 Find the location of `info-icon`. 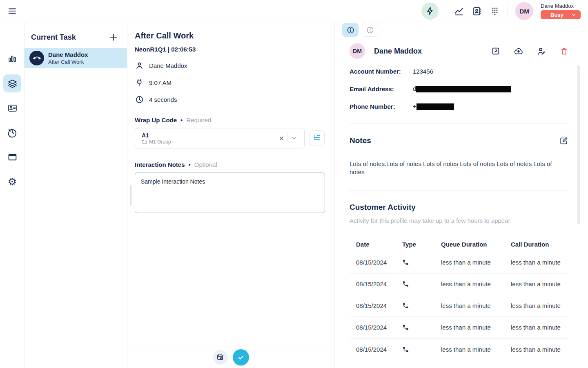

info-icon is located at coordinates (350, 30).